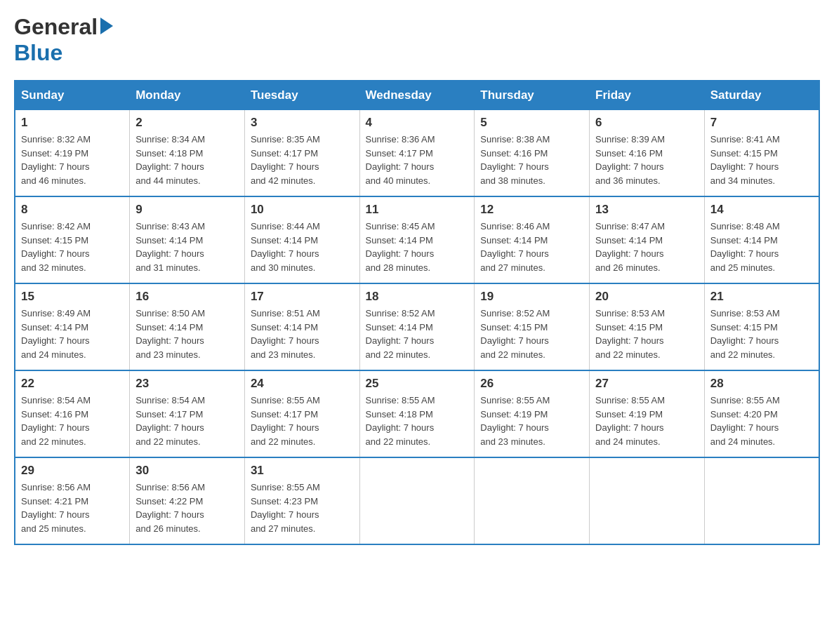  I want to click on calendar-cell: 26Sunrise: 8:55 AMSunset: 4:19 PMDayligh…, so click(532, 414).